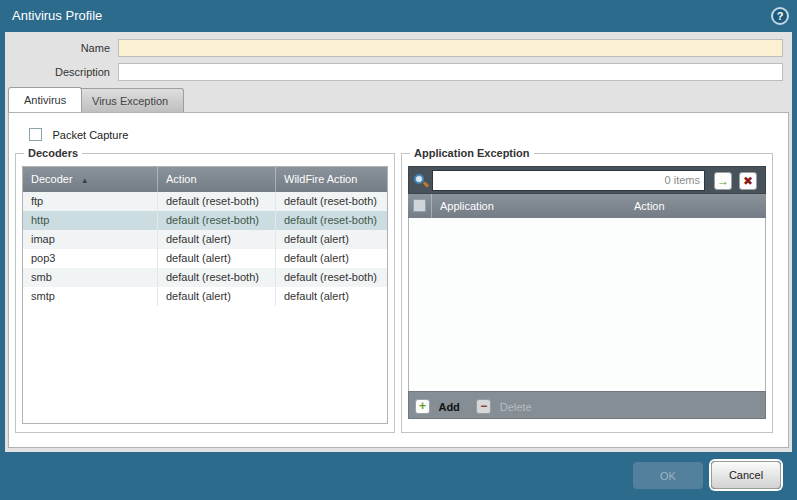 Image resolution: width=797 pixels, height=500 pixels. I want to click on application-exception-toolbar: 0 items → ✖, so click(587, 180).